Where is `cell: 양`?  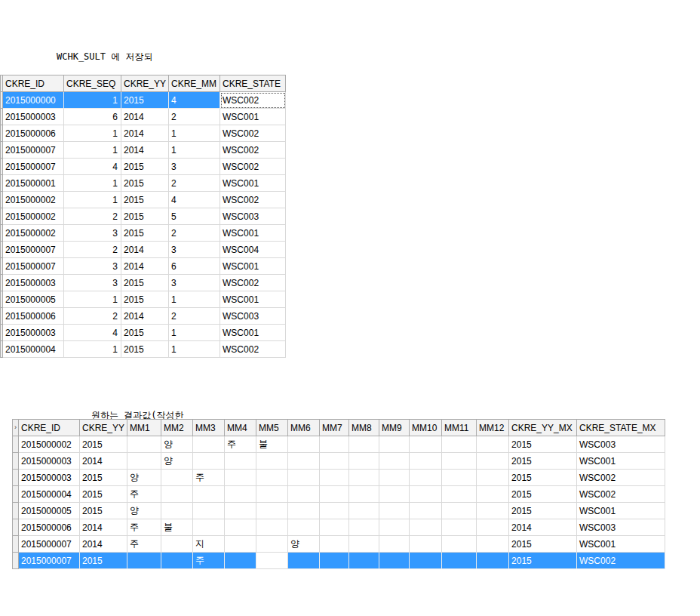
cell: 양 is located at coordinates (177, 445).